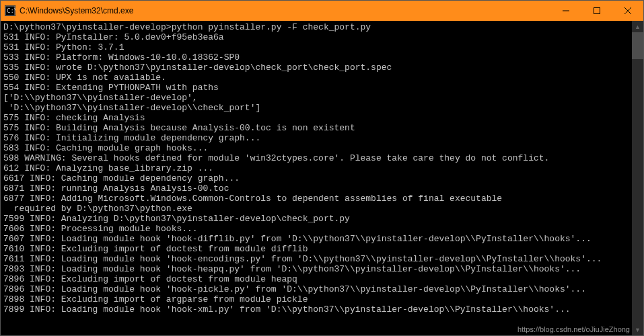 The image size is (644, 336). I want to click on svg-text: C:\, so click(11, 11).